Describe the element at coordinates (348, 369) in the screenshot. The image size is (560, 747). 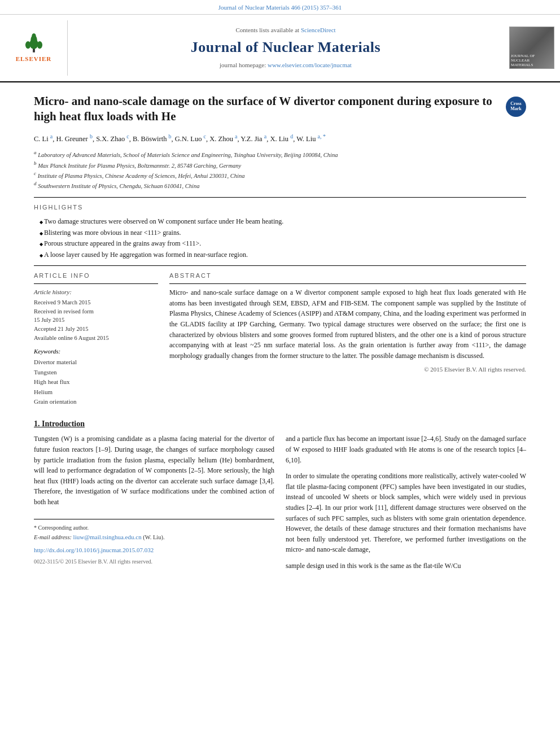
I see `copyright-line: © 2015 Elsevier B.V. All rights reserved…` at that location.